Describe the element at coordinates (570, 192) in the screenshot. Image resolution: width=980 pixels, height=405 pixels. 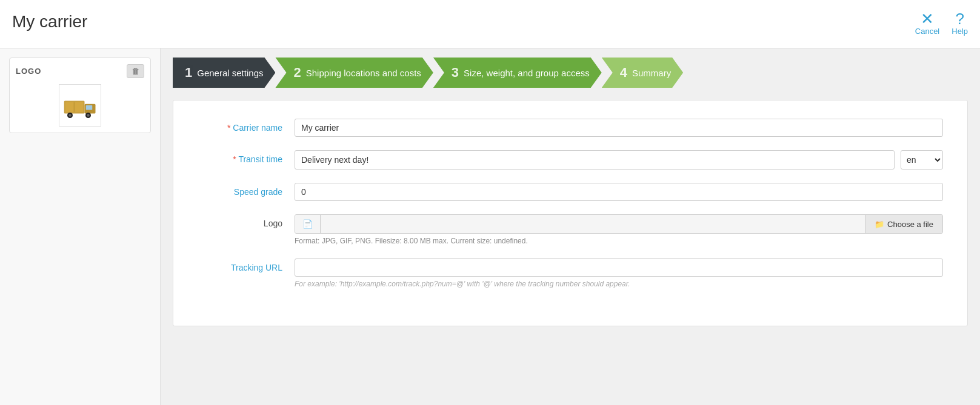
I see `speed-grade-row: Speed grade` at that location.